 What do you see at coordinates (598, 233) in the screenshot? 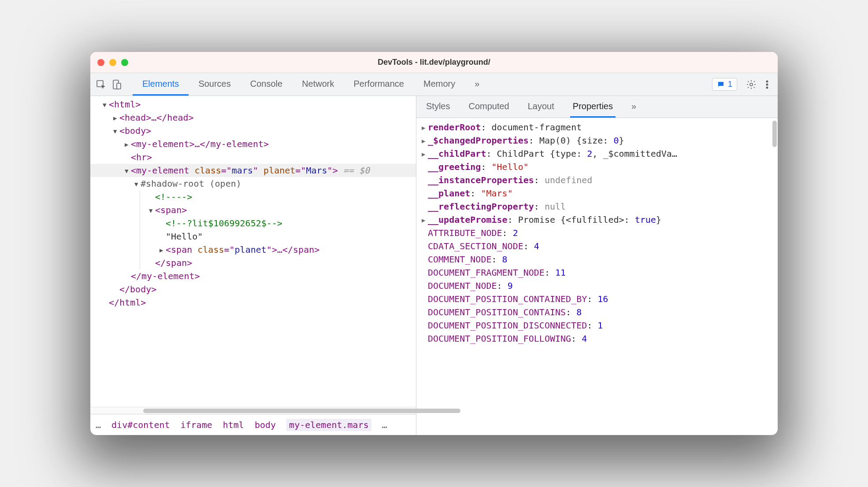
I see `property-row: ATTRIBUTE_NODE: 2` at bounding box center [598, 233].